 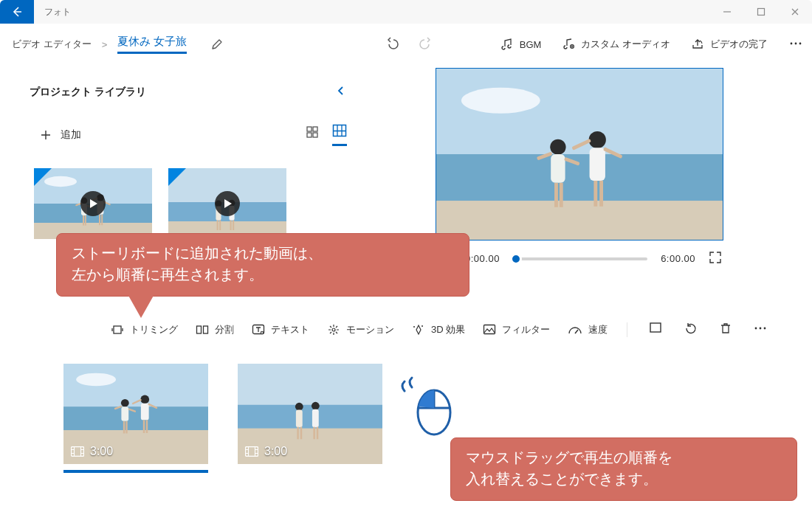 I want to click on trim-icon, so click(x=117, y=330).